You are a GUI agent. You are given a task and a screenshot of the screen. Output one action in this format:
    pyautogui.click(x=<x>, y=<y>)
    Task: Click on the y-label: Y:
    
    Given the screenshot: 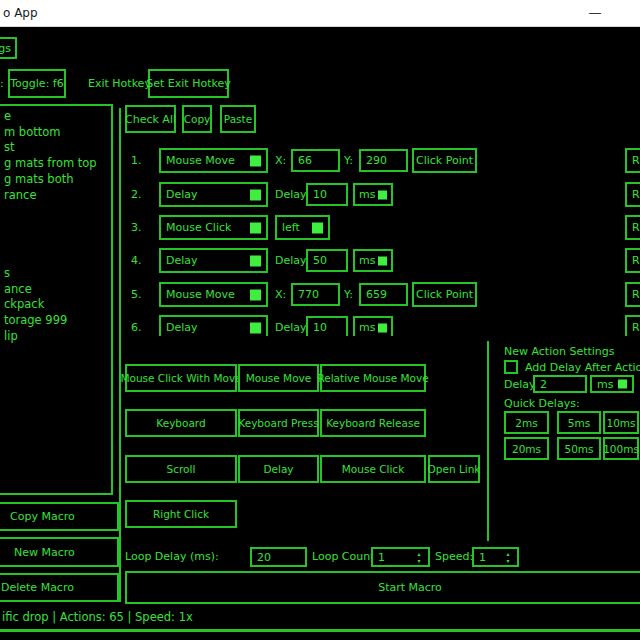 What is the action you would take?
    pyautogui.click(x=348, y=160)
    